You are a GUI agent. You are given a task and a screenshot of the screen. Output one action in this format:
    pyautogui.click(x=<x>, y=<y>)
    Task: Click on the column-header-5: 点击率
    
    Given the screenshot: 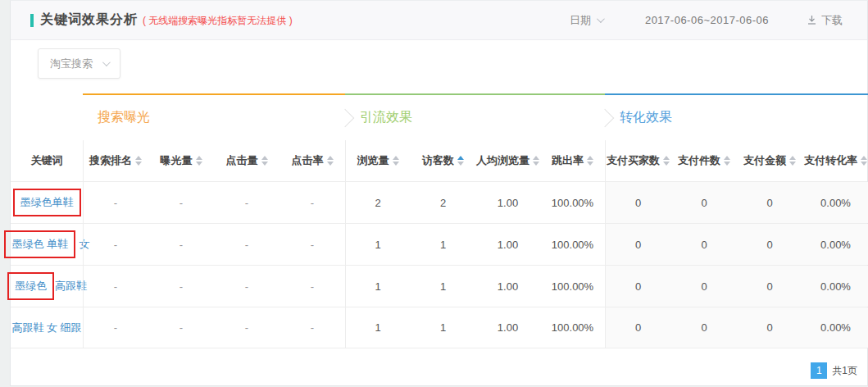 What is the action you would take?
    pyautogui.click(x=312, y=161)
    